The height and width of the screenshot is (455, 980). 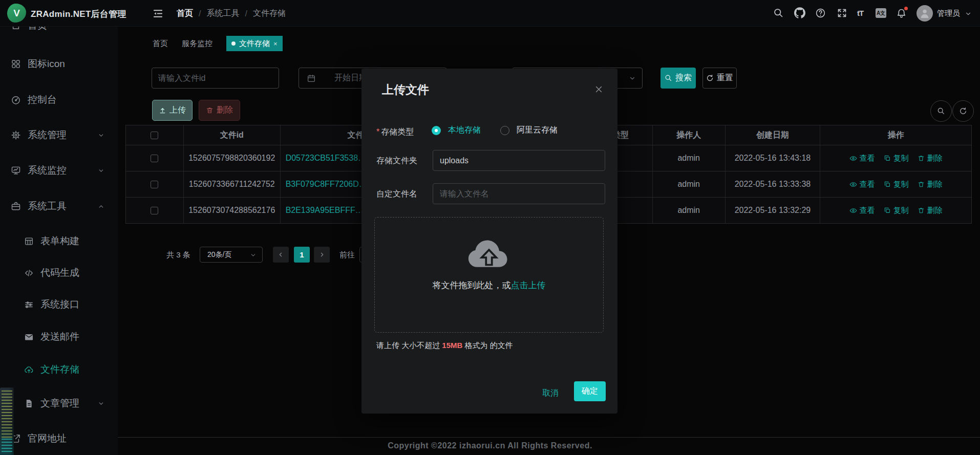 I want to click on sidebar-item-official-site: 官网地址, so click(x=59, y=439).